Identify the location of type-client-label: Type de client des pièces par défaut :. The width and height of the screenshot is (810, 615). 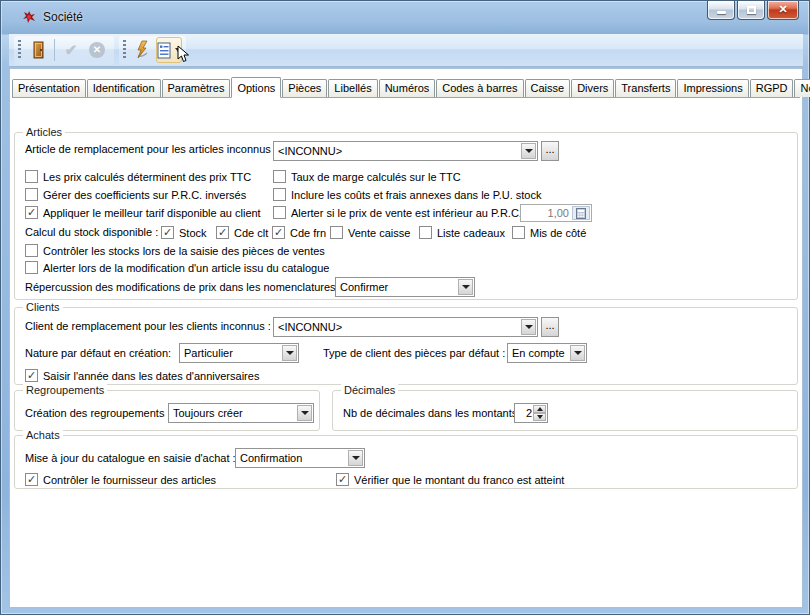
(414, 353).